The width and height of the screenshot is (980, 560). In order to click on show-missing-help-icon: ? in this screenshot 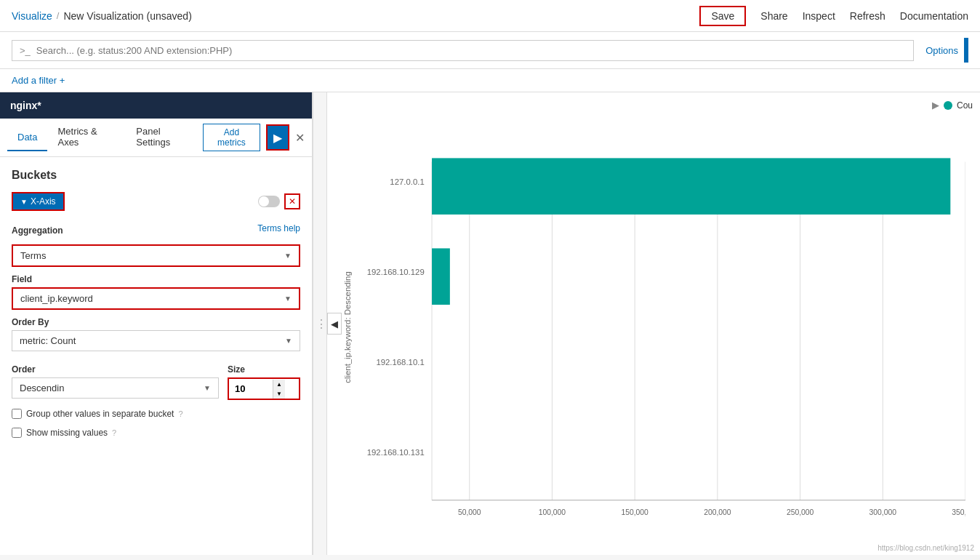, I will do `click(114, 433)`.